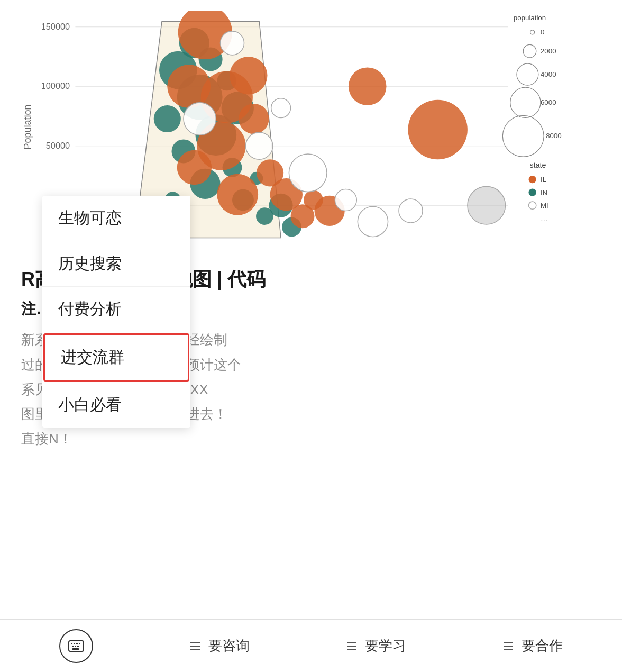 This screenshot has height=672, width=622. Describe the element at coordinates (377, 646) in the screenshot. I see `nav-item-learn: 要学习` at that location.